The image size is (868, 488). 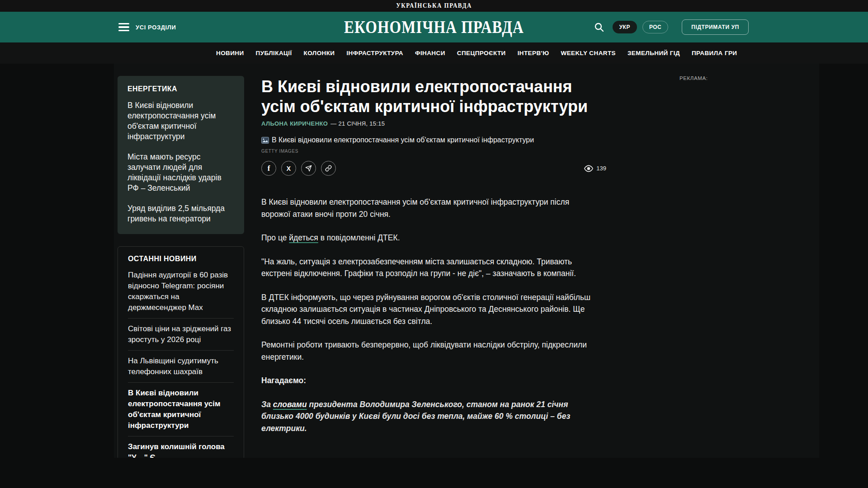 What do you see at coordinates (434, 151) in the screenshot?
I see `image-credit: GETTY IMAGES` at bounding box center [434, 151].